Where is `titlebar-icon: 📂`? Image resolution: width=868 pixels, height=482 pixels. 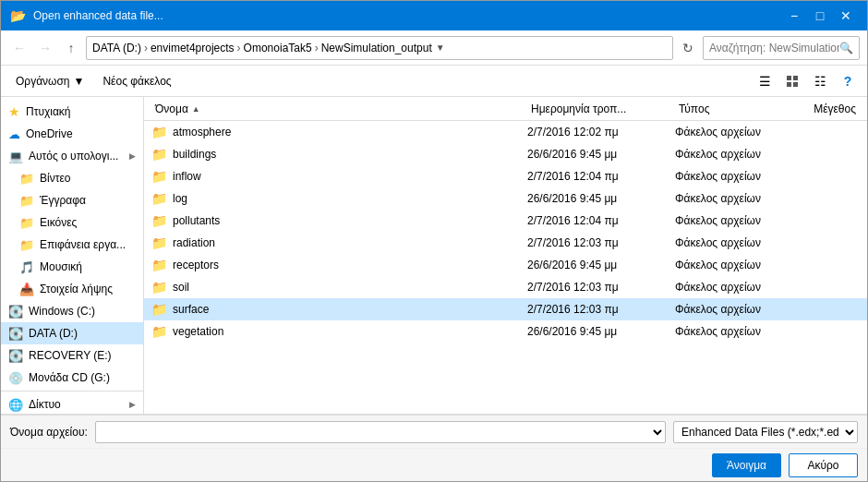 titlebar-icon: 📂 is located at coordinates (18, 16).